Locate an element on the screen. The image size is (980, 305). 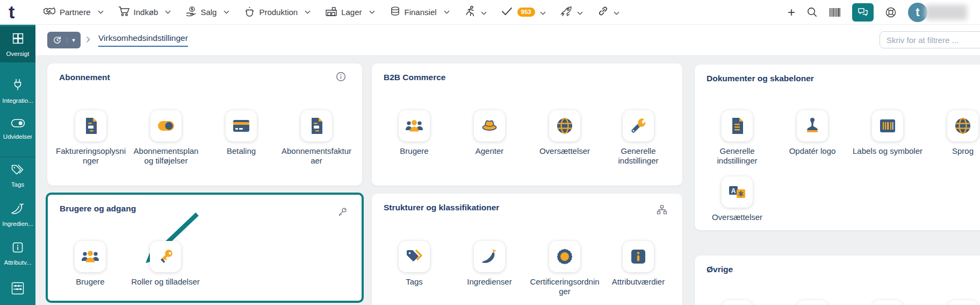
card-title: B2B Commerce is located at coordinates (415, 77).